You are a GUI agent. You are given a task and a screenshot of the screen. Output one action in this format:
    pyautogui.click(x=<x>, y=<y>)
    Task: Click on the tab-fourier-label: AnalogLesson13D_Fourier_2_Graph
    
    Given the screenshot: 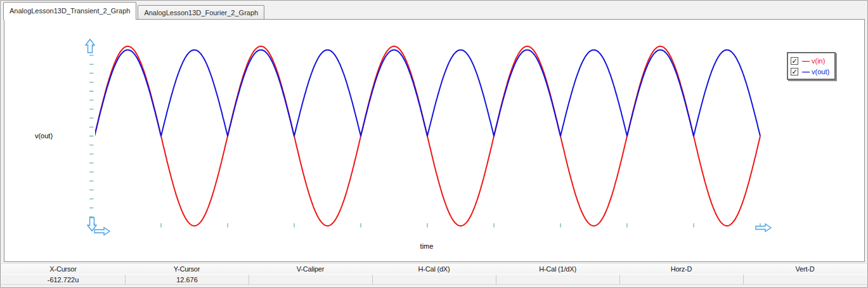 What is the action you would take?
    pyautogui.click(x=201, y=13)
    